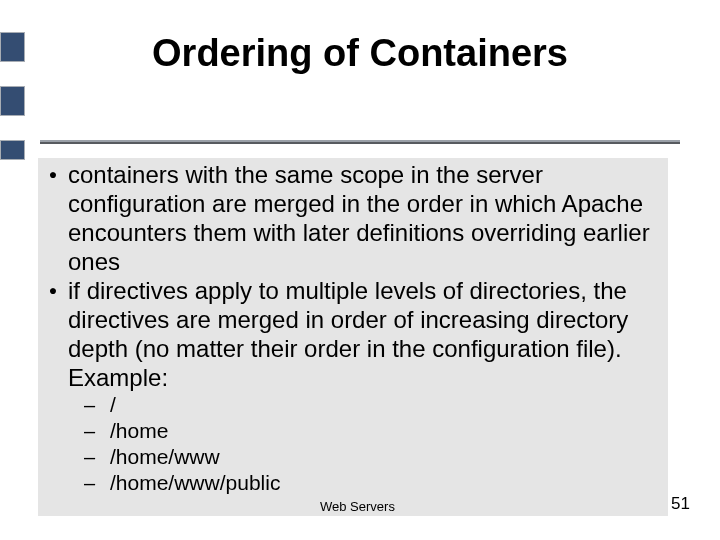 This screenshot has height=540, width=720. Describe the element at coordinates (360, 142) in the screenshot. I see `title-underline` at that location.